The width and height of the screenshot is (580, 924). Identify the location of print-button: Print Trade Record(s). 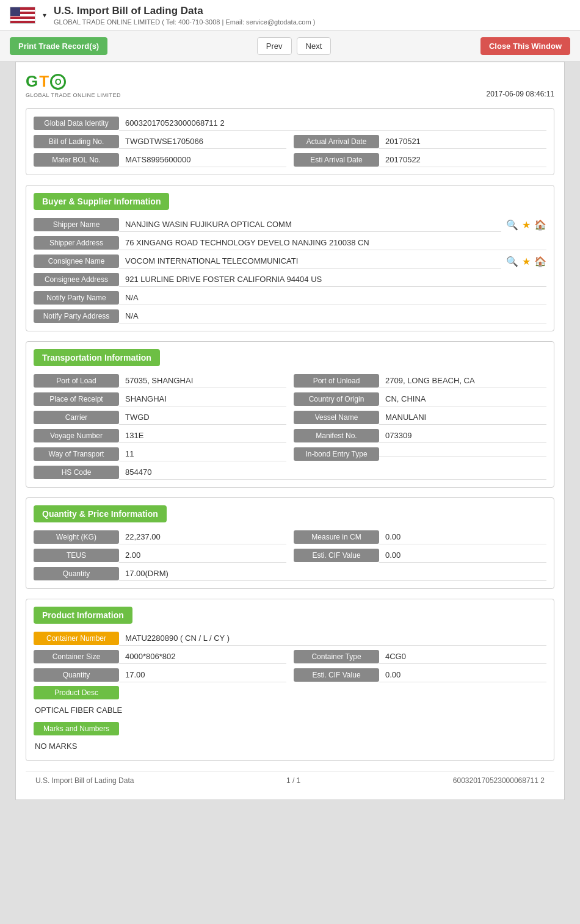
(59, 46).